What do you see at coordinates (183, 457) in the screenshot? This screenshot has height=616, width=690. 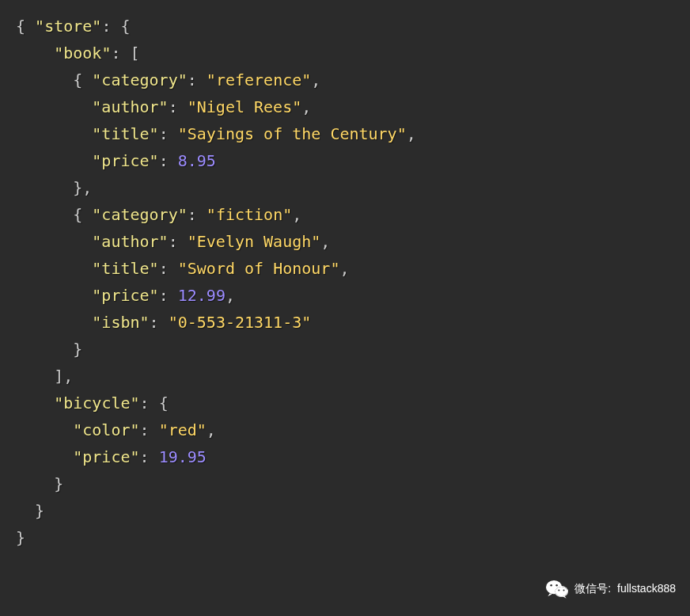 I see `json-number: 19.95` at bounding box center [183, 457].